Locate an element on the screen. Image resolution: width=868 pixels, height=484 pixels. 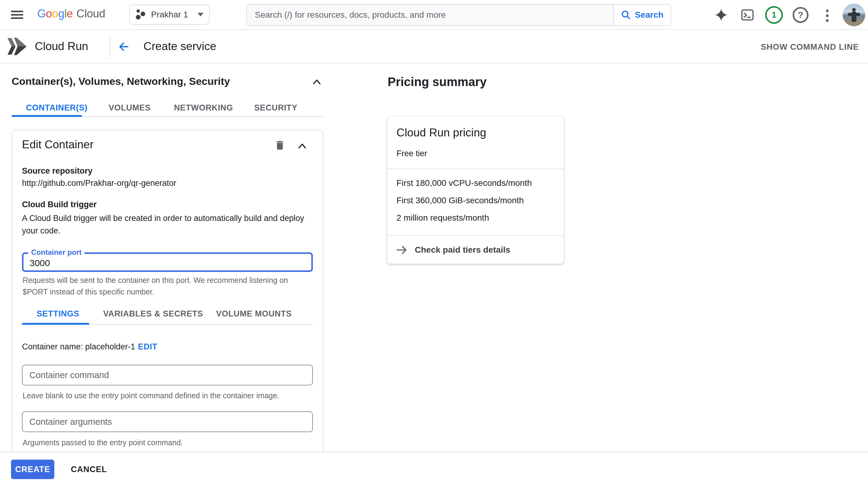
cloud-shell-icon is located at coordinates (747, 15).